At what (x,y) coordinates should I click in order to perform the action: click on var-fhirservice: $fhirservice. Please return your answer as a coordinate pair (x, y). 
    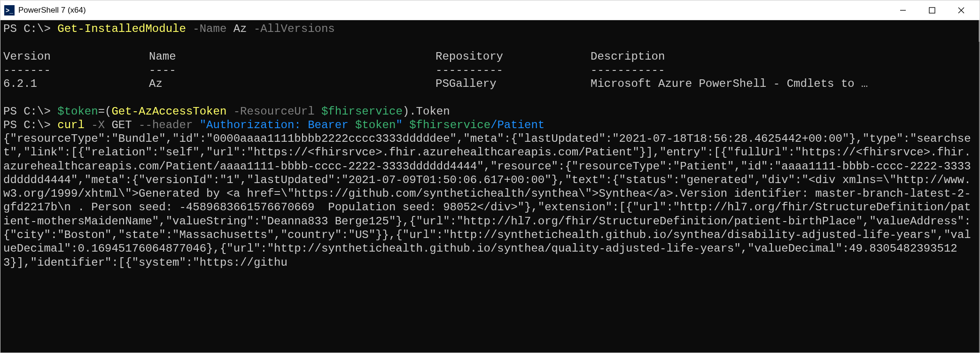
    Looking at the image, I should click on (362, 112).